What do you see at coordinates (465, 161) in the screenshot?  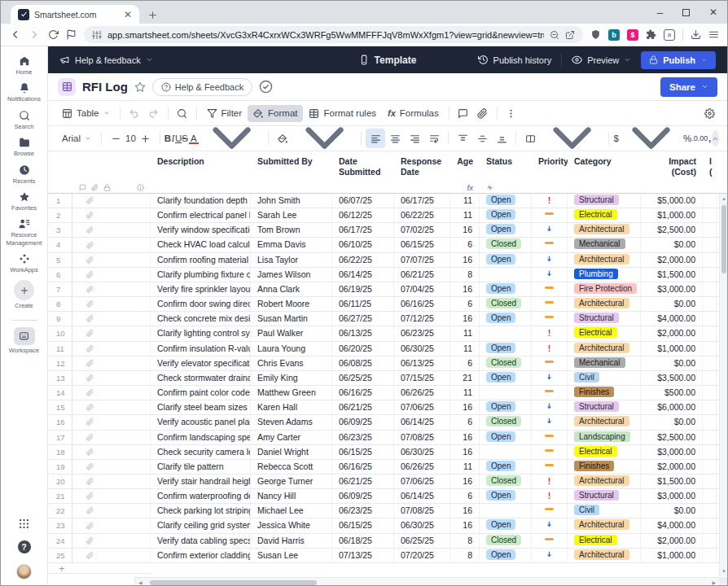 I see `column-header: Age` at bounding box center [465, 161].